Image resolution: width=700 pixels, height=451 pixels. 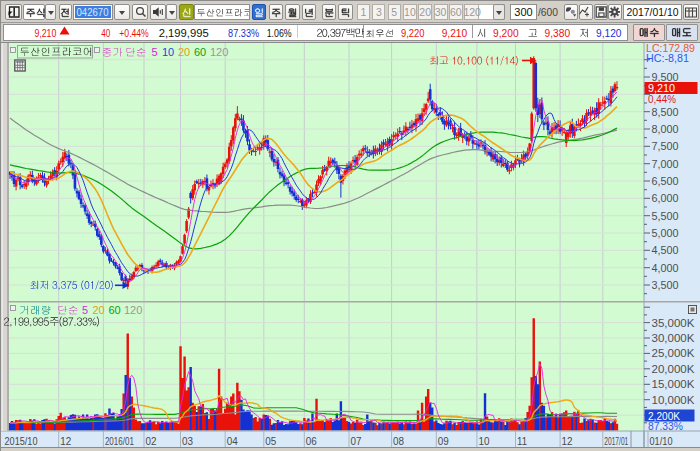 I want to click on svg-text: 08, so click(x=398, y=441).